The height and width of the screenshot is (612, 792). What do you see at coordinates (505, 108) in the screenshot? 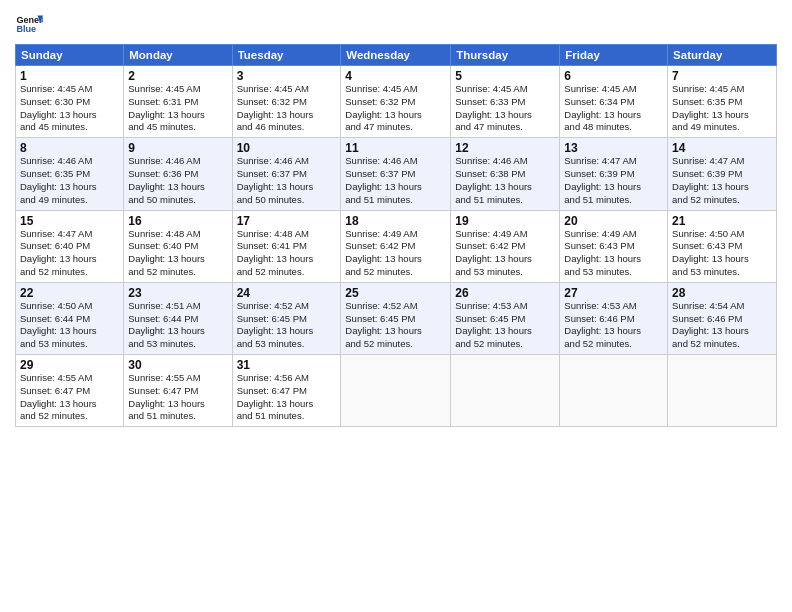
I see `day-info: Sunrise: 4:45 AM Sunset: 6:33 PM Dayligh…` at bounding box center [505, 108].